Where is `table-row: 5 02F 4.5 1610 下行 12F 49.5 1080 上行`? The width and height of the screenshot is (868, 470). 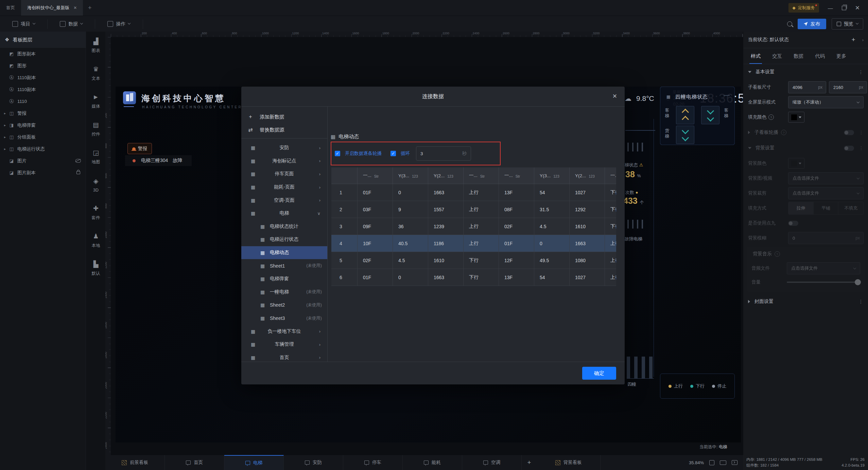 table-row: 5 02F 4.5 1610 下行 12F 49.5 1080 上行 is located at coordinates (474, 260).